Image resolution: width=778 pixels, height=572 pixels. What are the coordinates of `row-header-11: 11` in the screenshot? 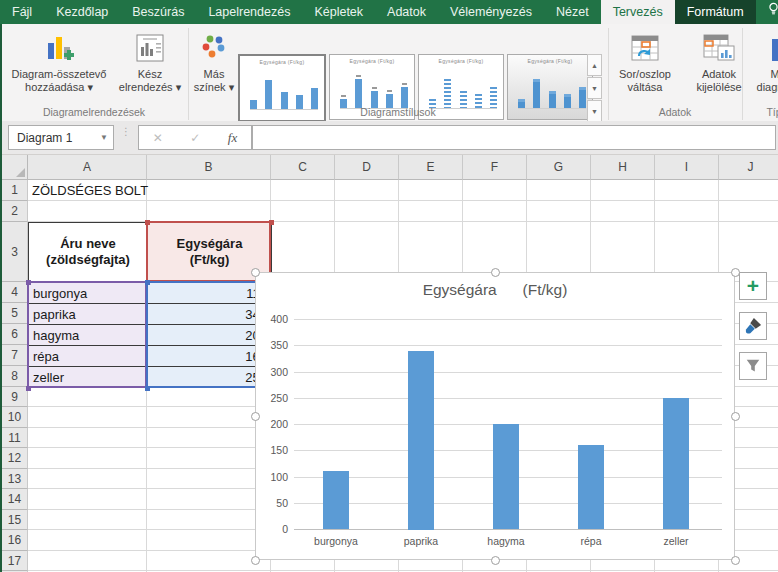 It's located at (15, 438).